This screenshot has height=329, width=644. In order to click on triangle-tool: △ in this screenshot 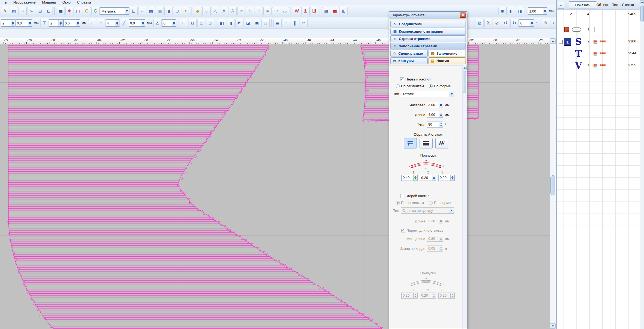, I will do `click(215, 11)`.